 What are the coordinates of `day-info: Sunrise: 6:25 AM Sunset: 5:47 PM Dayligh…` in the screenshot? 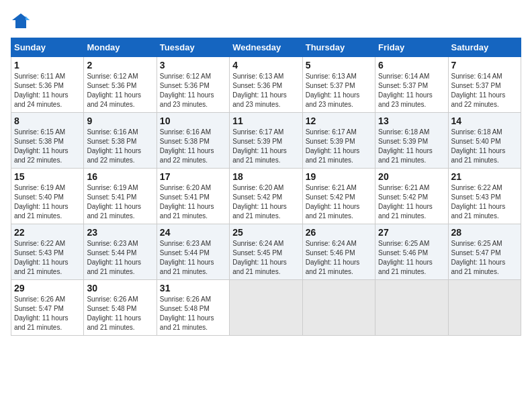 It's located at (485, 258).